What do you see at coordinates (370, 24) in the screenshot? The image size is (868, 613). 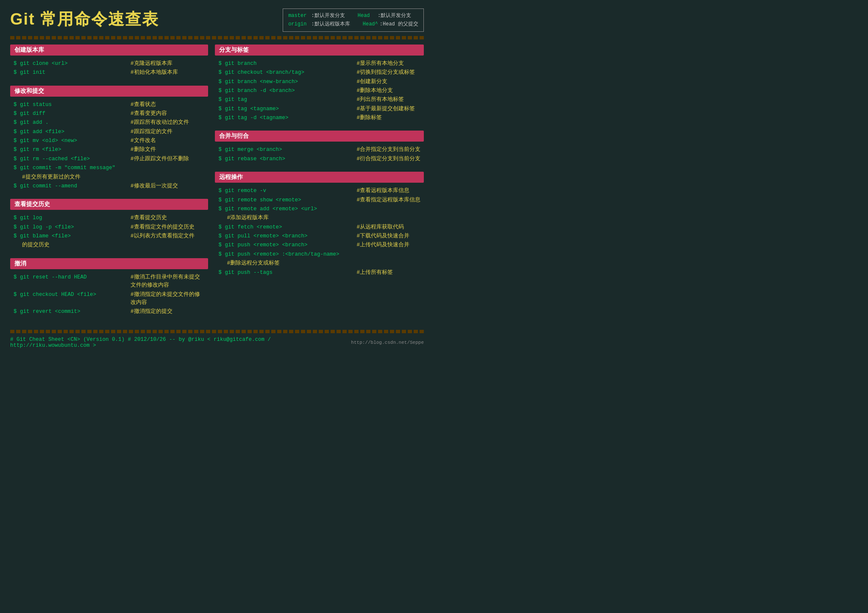 I see `legend-headcaret-key: Head^` at bounding box center [370, 24].